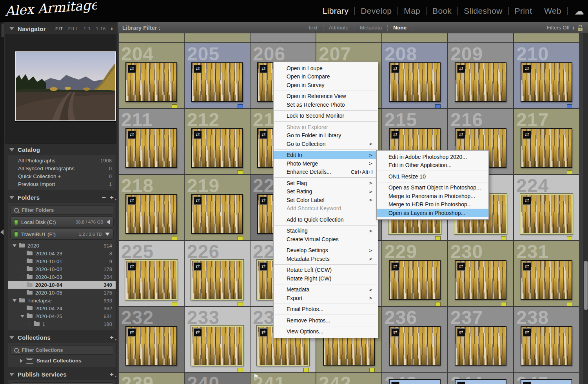  What do you see at coordinates (22, 316) in the screenshot?
I see `expanded-triangle-icon` at bounding box center [22, 316].